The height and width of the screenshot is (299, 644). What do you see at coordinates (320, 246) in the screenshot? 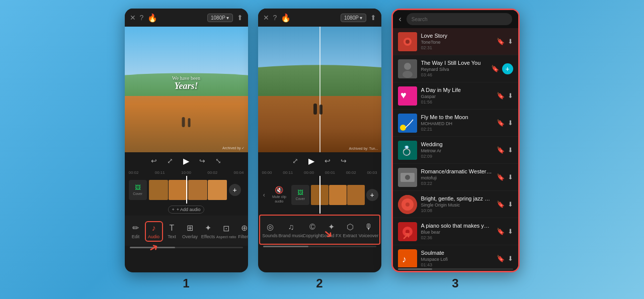
I see `phone2-scrollbar` at bounding box center [320, 246].